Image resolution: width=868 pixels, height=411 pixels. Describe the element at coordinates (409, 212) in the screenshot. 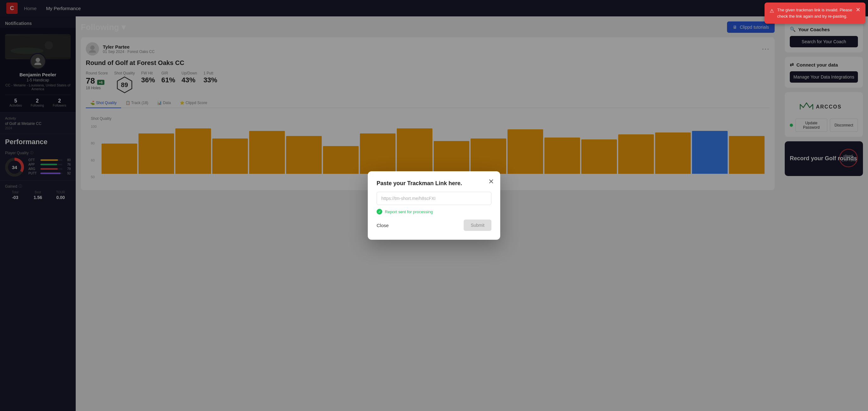

I see `success-text: Report sent for processing` at that location.